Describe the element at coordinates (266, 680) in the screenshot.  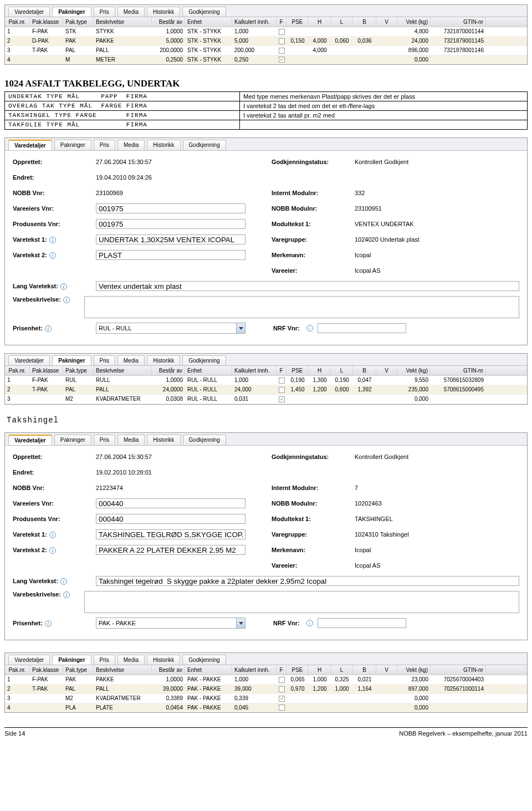
I see `table-row: 1F-PAKPAKPAKKE1,0000PAK - PAKKE1,0000,06…` at that location.